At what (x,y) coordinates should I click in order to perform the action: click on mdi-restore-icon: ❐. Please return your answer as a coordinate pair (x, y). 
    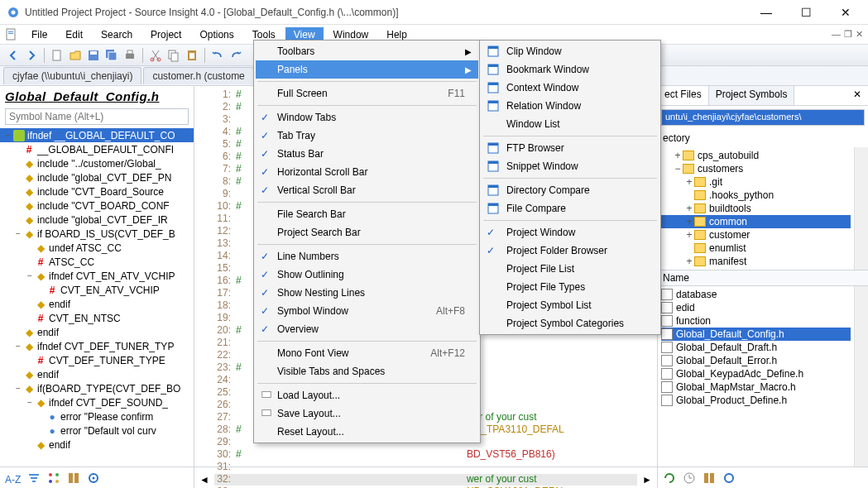
    Looking at the image, I should click on (848, 35).